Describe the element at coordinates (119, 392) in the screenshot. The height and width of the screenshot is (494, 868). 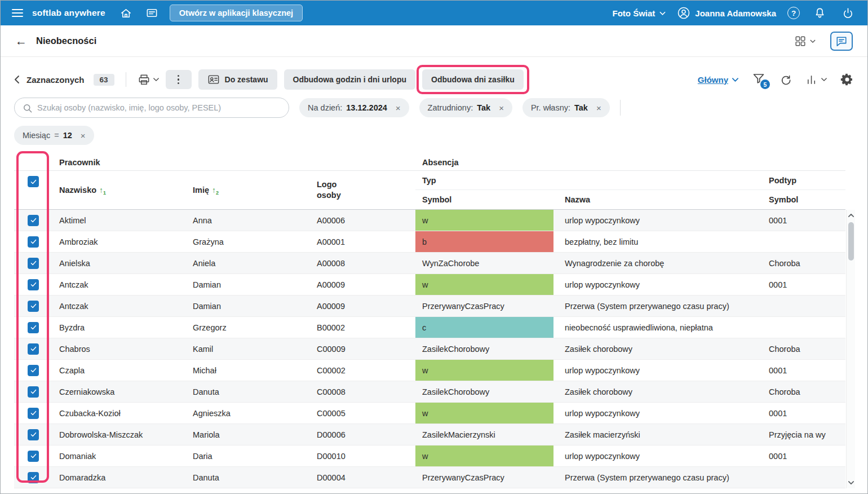
I see `cell-nazwisko: Czerniakowska` at that location.